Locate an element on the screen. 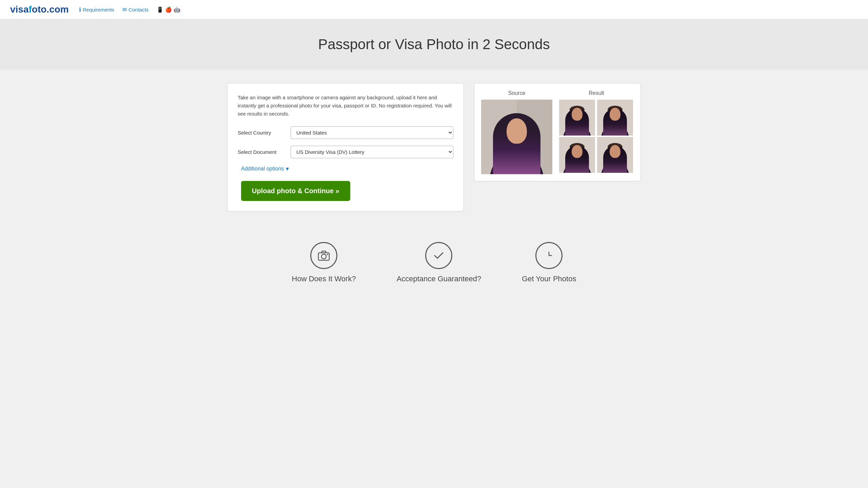 This screenshot has height=488, width=868. result-grid is located at coordinates (596, 136).